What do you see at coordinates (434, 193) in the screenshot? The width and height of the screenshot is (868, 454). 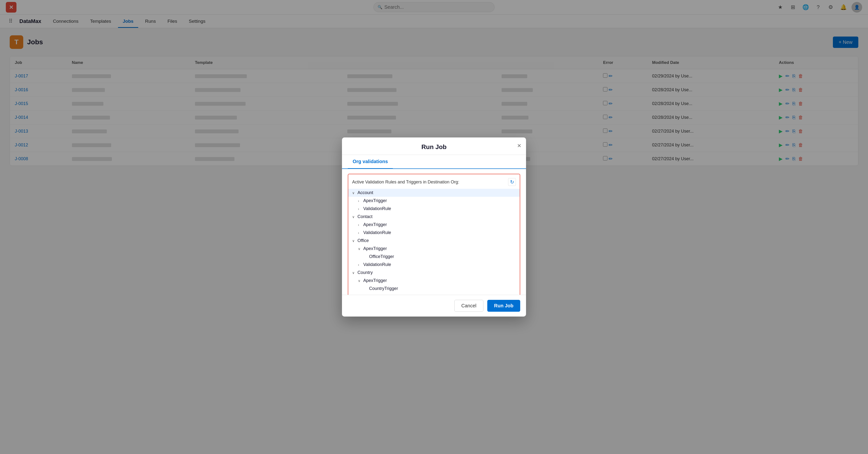 I see `tree-item: ∨Account` at bounding box center [434, 193].